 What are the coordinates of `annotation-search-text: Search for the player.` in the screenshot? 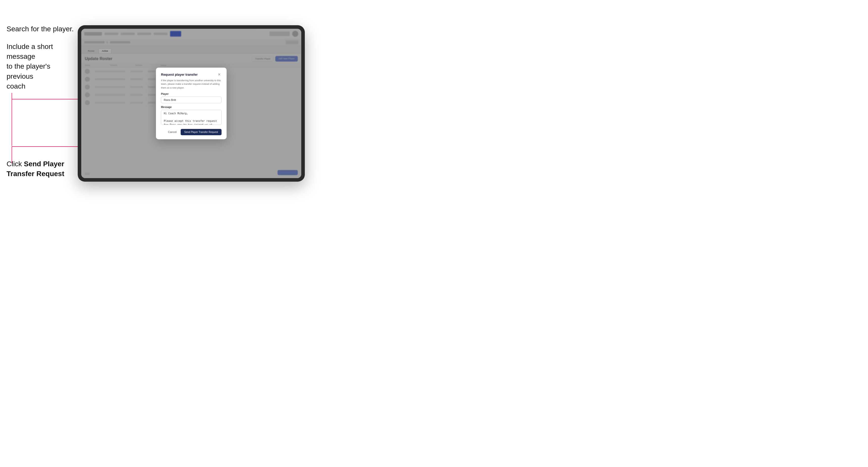 It's located at (40, 29).